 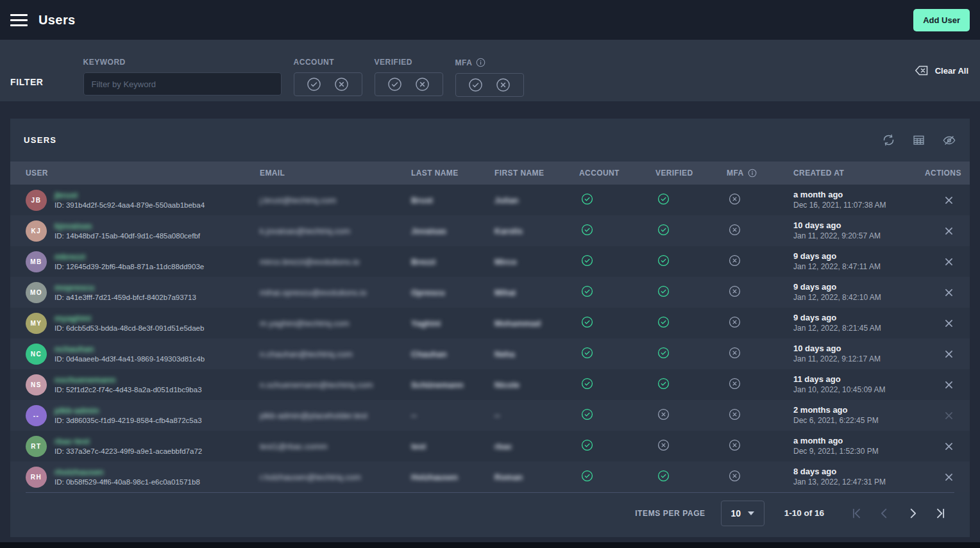 What do you see at coordinates (617, 173) in the screenshot?
I see `column-header-account: ACCOUNT` at bounding box center [617, 173].